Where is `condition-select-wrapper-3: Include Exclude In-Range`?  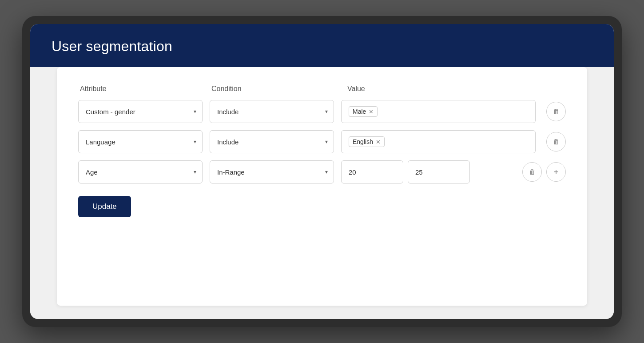
condition-select-wrapper-3: Include Exclude In-Range is located at coordinates (272, 172).